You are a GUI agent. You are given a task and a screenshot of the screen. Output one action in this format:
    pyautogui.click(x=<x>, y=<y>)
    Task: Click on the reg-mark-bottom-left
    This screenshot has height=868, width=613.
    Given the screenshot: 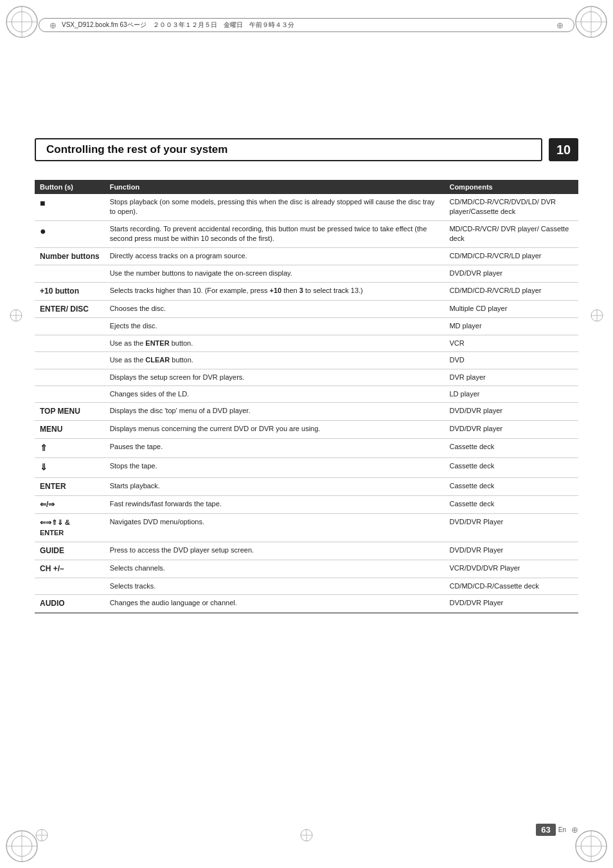 What is the action you would take?
    pyautogui.click(x=42, y=836)
    